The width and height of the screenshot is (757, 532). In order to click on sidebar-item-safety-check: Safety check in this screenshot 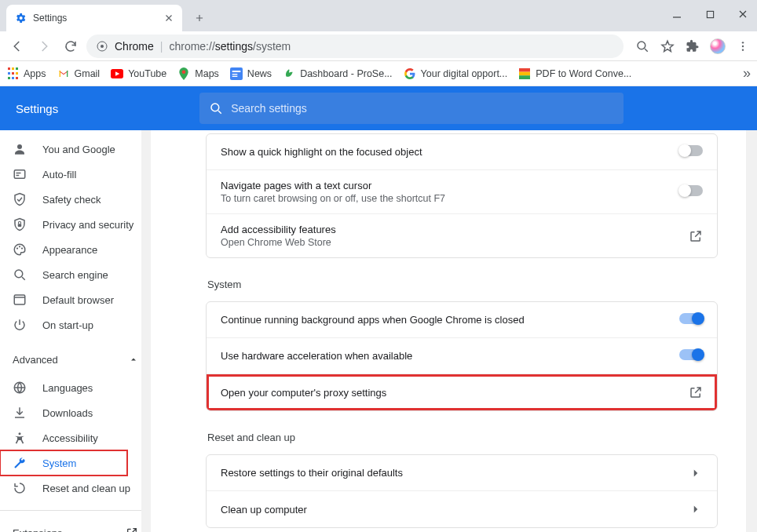, I will do `click(75, 199)`.